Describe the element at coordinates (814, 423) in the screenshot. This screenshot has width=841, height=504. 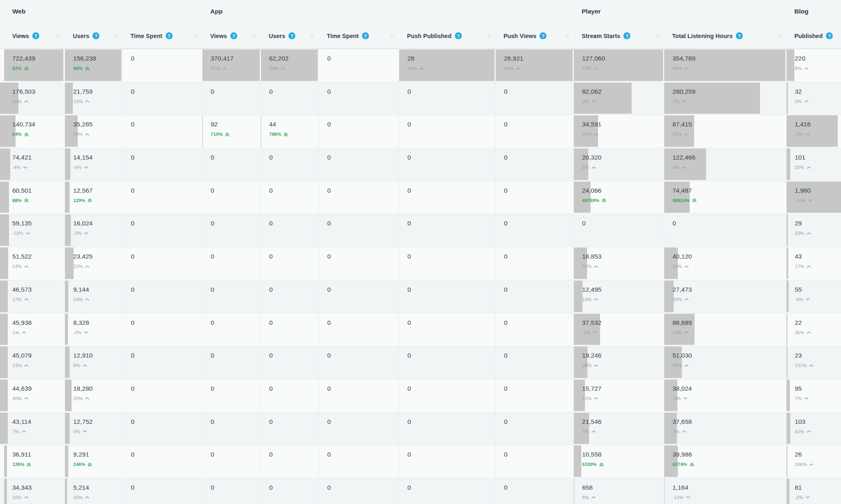
I see `cell-content: 10342%` at that location.